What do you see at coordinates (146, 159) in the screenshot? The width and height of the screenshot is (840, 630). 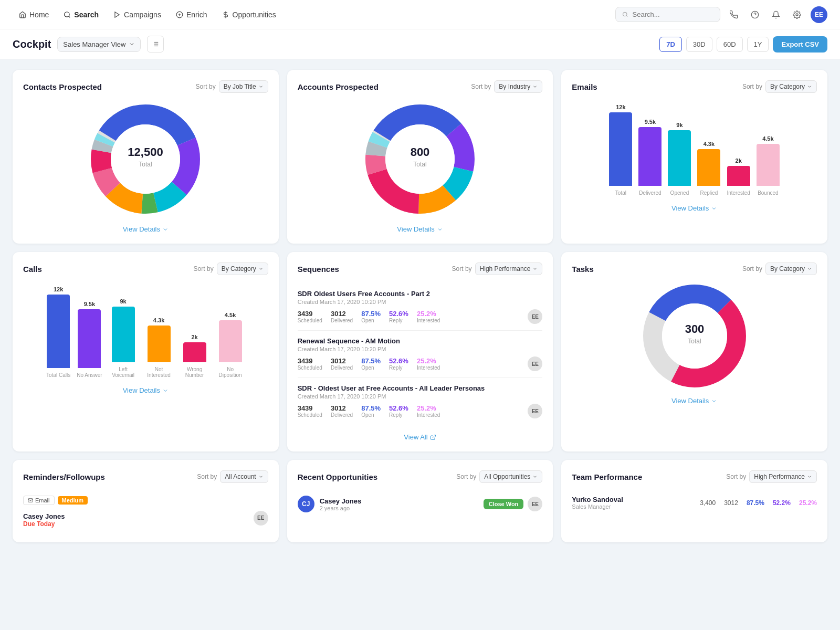 I see `contacts-donut: 12,500 Total` at bounding box center [146, 159].